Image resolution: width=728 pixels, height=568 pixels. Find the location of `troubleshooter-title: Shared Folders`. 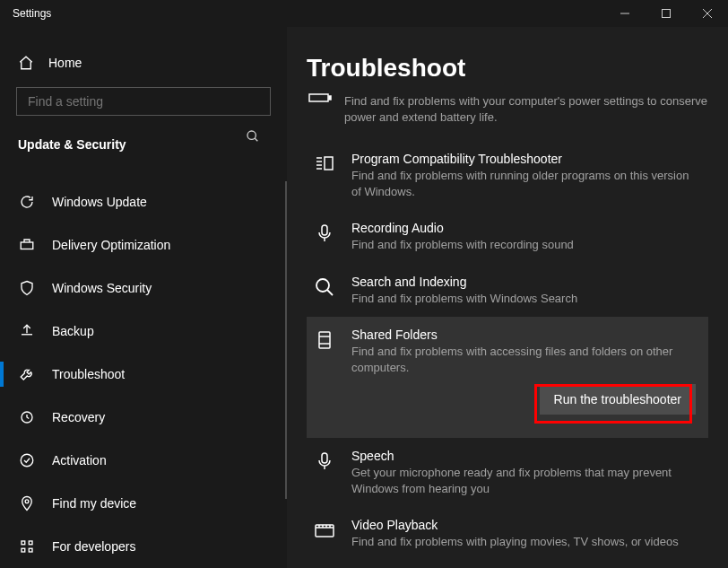

troubleshooter-title: Shared Folders is located at coordinates (526, 335).